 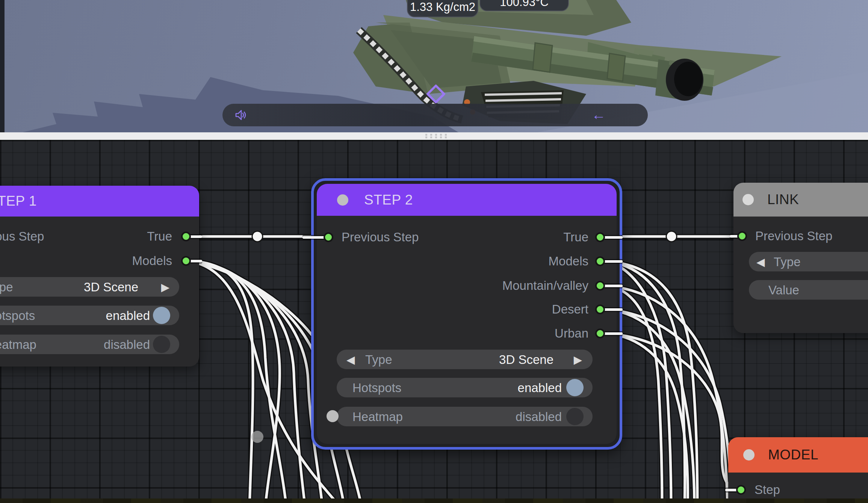 I want to click on pane-divider, so click(x=434, y=136).